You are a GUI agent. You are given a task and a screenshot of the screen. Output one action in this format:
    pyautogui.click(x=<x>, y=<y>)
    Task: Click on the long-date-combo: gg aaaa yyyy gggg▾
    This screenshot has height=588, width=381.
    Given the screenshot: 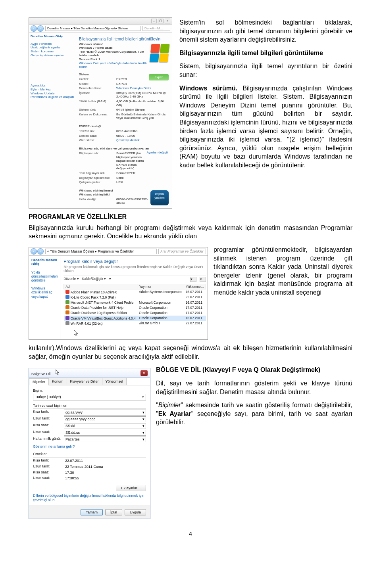 What is the action you would take?
    pyautogui.click(x=105, y=419)
    